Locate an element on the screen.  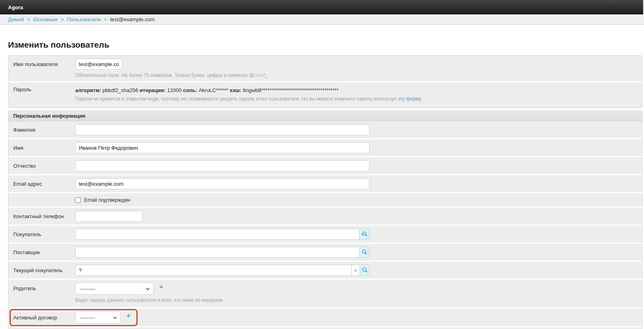
email-confirmed-label: Email подтвержден is located at coordinates (107, 200).